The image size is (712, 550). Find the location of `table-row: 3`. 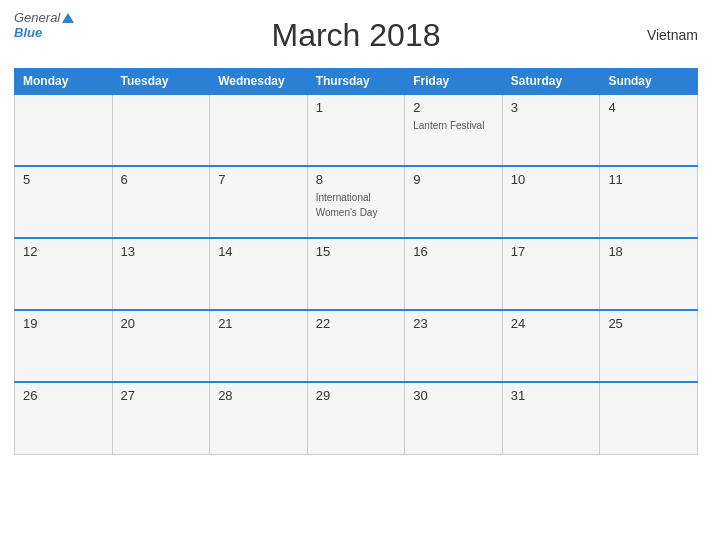

table-row: 3 is located at coordinates (551, 130).